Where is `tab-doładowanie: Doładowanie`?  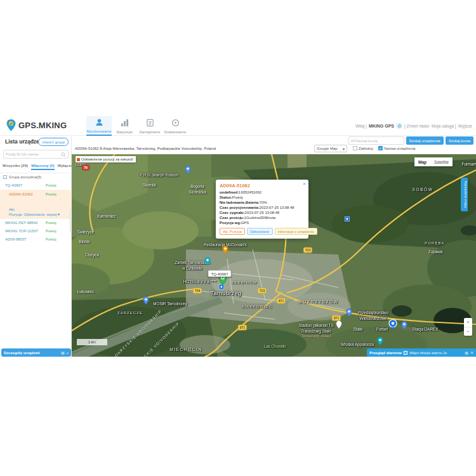
tab-doładowanie: Doładowanie is located at coordinates (175, 126).